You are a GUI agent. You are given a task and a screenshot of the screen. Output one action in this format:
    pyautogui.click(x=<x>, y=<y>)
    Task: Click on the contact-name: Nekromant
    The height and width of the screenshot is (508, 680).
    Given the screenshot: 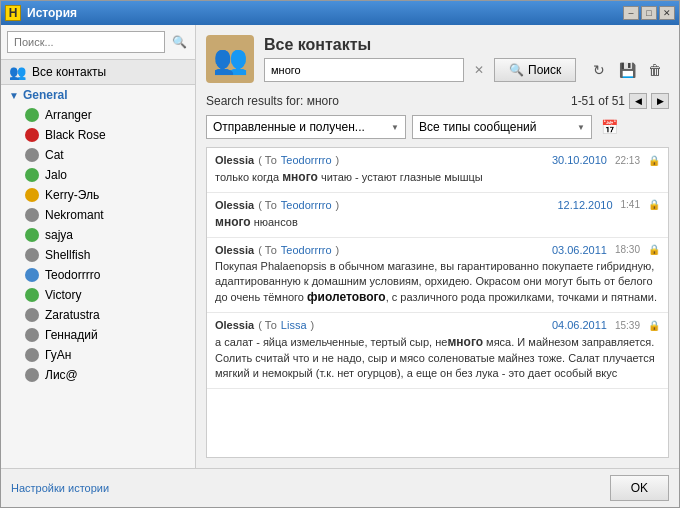 What is the action you would take?
    pyautogui.click(x=74, y=215)
    